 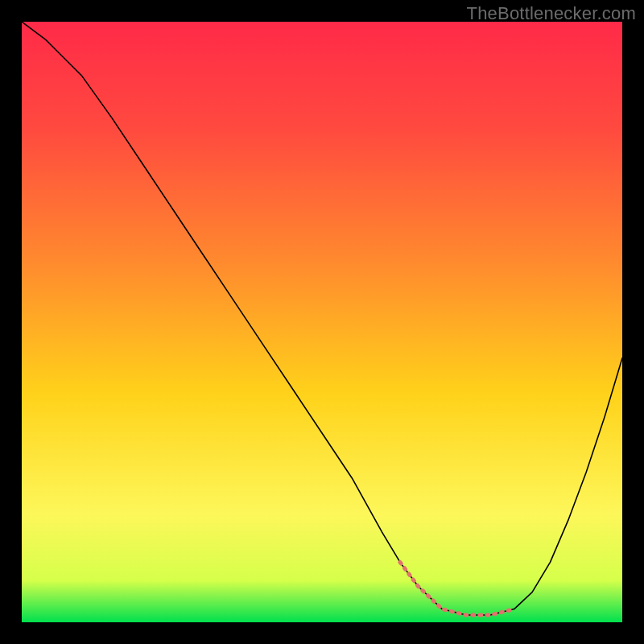 I want to click on watermark-text: TheBottlenecker.com, so click(x=551, y=14).